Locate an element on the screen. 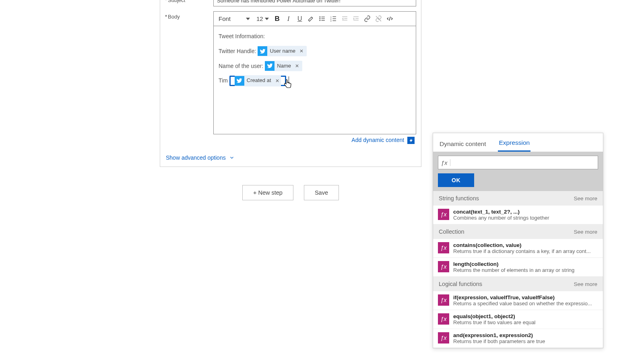 This screenshot has width=644, height=362. save-button: Save is located at coordinates (321, 193).